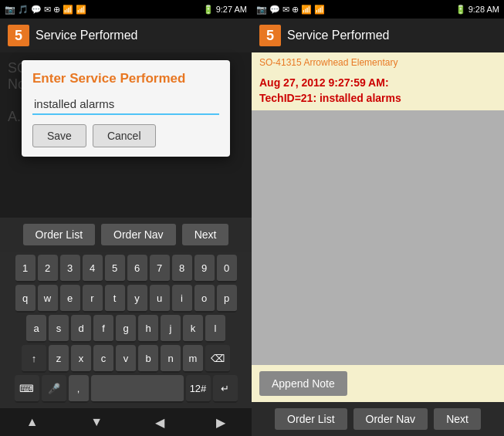 This screenshot has width=504, height=436. I want to click on key-0: 0, so click(227, 269).